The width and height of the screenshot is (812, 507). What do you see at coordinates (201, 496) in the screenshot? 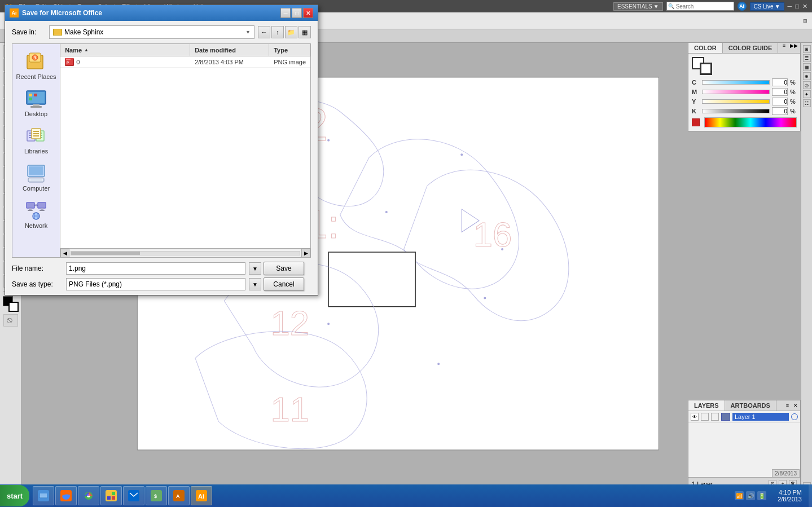
I see `taskbar-app-illustrator: Ai` at bounding box center [201, 496].